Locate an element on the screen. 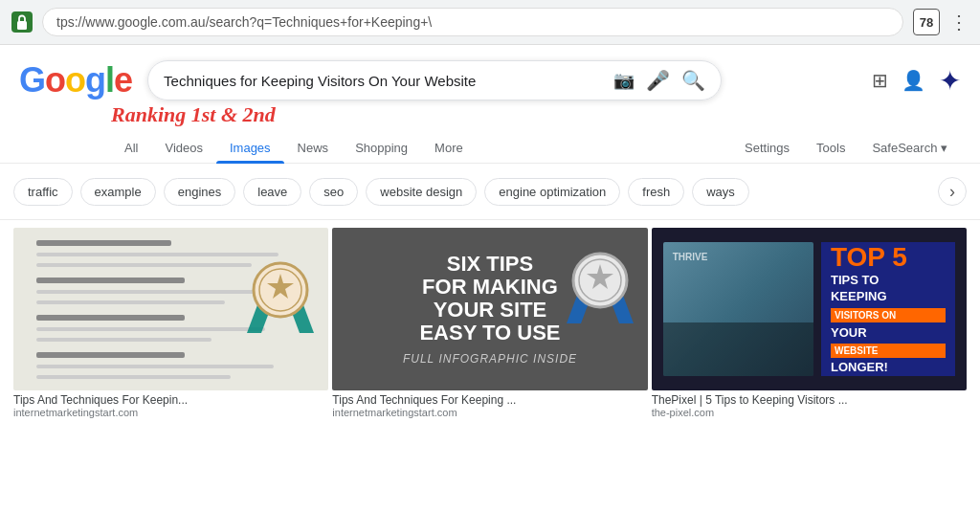 Image resolution: width=980 pixels, height=511 pixels. safe-search: SafeSearch ▾ is located at coordinates (909, 147).